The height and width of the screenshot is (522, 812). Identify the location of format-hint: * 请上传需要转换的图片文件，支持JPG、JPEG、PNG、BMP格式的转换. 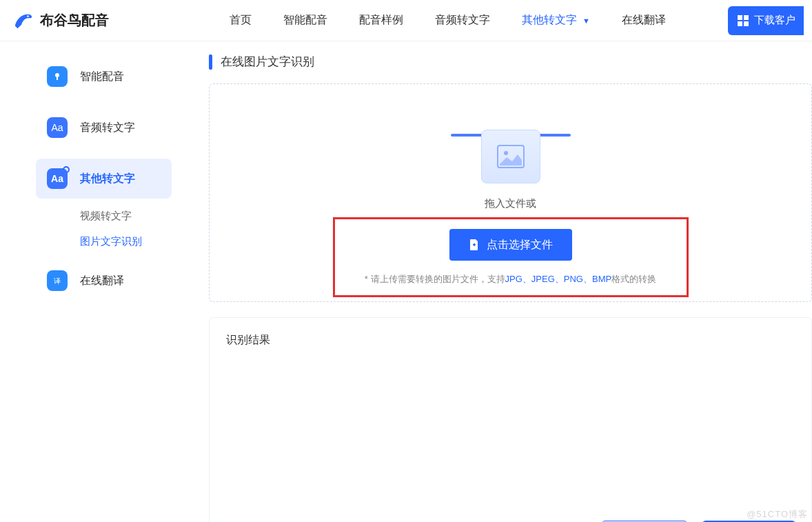
(510, 279).